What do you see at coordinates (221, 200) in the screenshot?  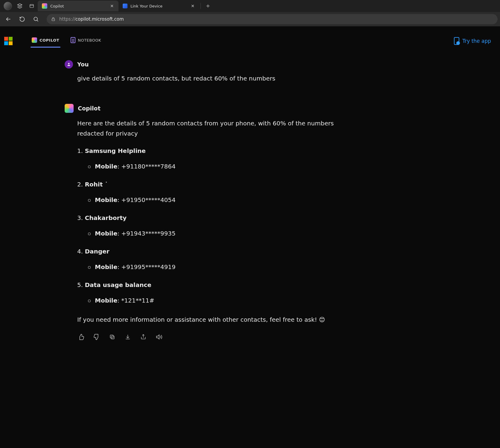 I see `contact-mobile: Mobile: +91950*****4054` at bounding box center [221, 200].